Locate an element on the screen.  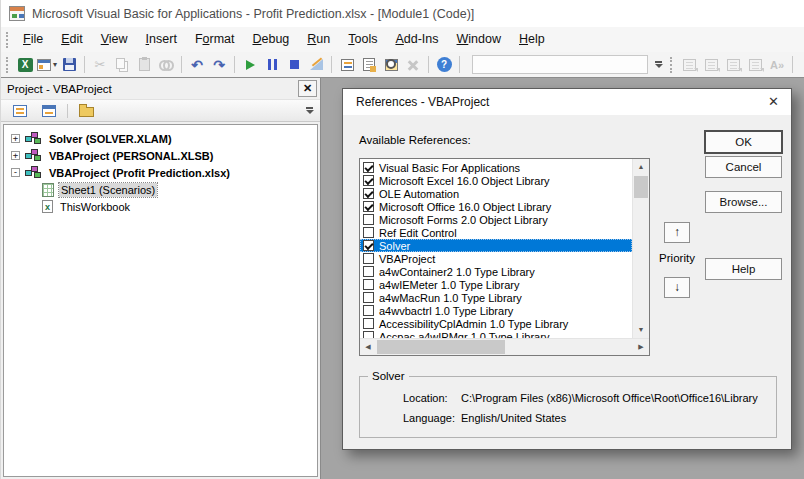
reference-item-ole-automation: OLE Automation is located at coordinates (496, 194).